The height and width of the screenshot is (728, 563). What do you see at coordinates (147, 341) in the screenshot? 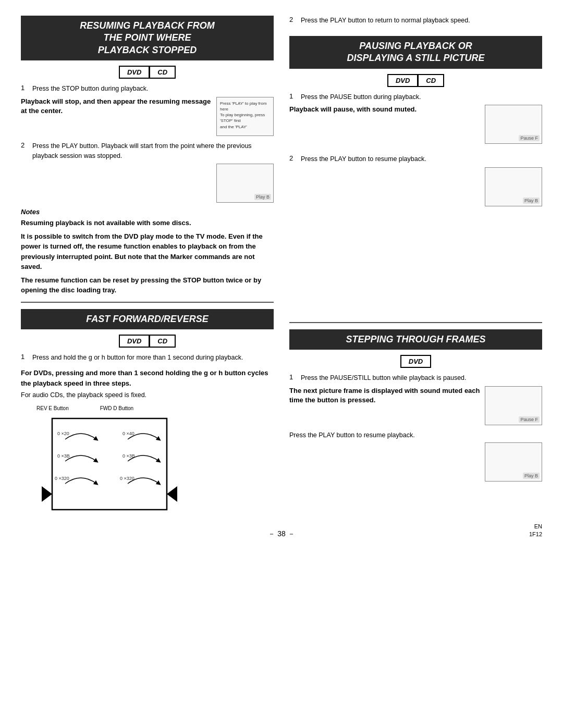
I see `fast-forward-disc-badges: DVD CD` at bounding box center [147, 341].